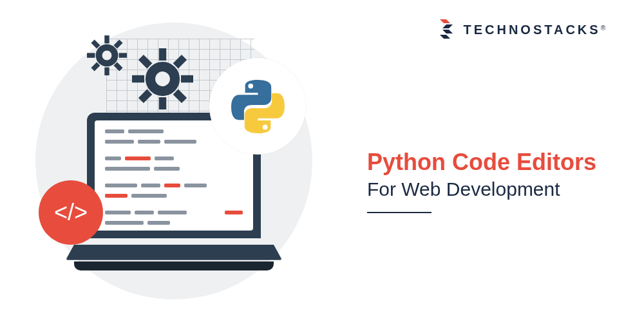 Image resolution: width=644 pixels, height=322 pixels. Describe the element at coordinates (532, 30) in the screenshot. I see `brand-text: TECHNOSTACKS` at that location.